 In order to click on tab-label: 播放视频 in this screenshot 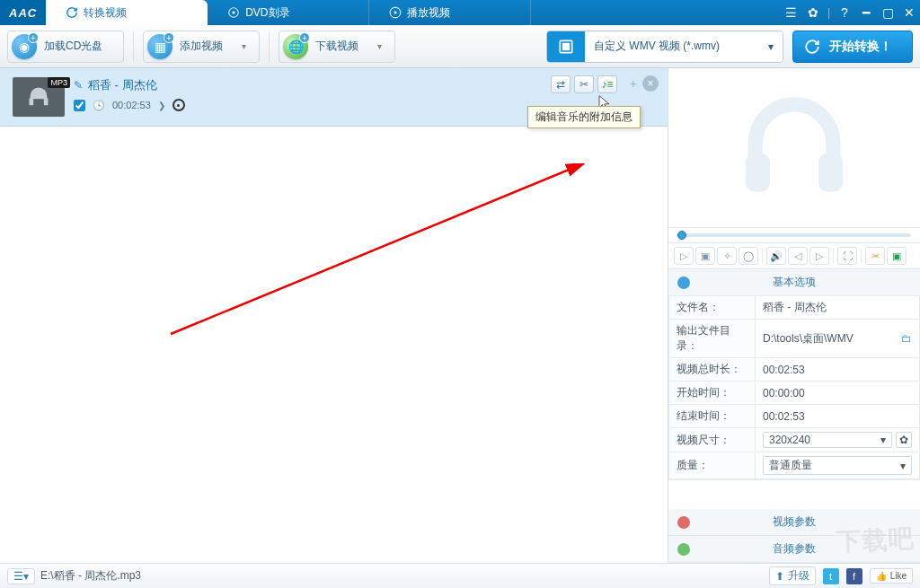, I will do `click(429, 13)`.